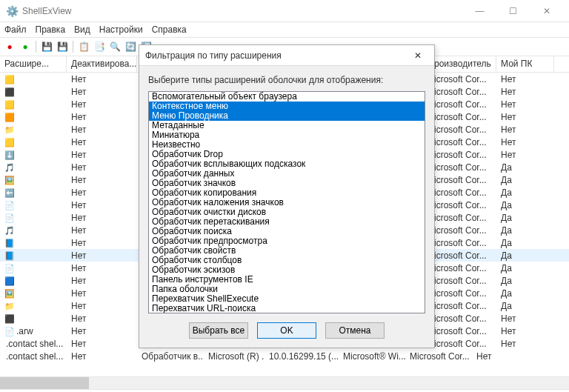 This screenshot has height=392, width=569. Describe the element at coordinates (243, 11) in the screenshot. I see `window-title: ShellExView` at that location.